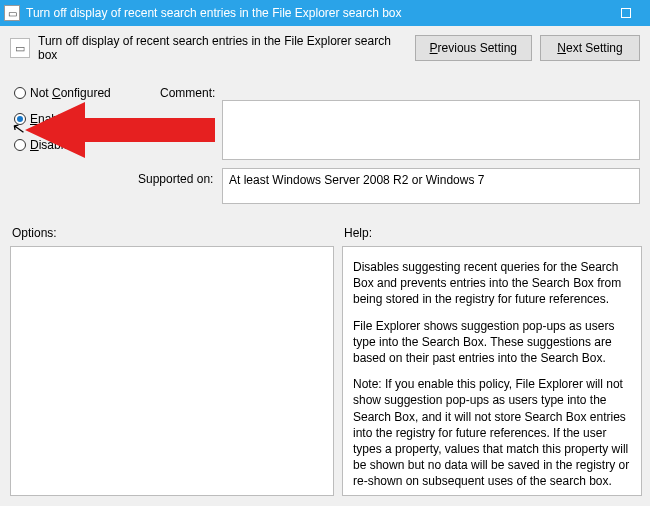  What do you see at coordinates (12, 13) in the screenshot?
I see `policy-icon: ▭` at bounding box center [12, 13].